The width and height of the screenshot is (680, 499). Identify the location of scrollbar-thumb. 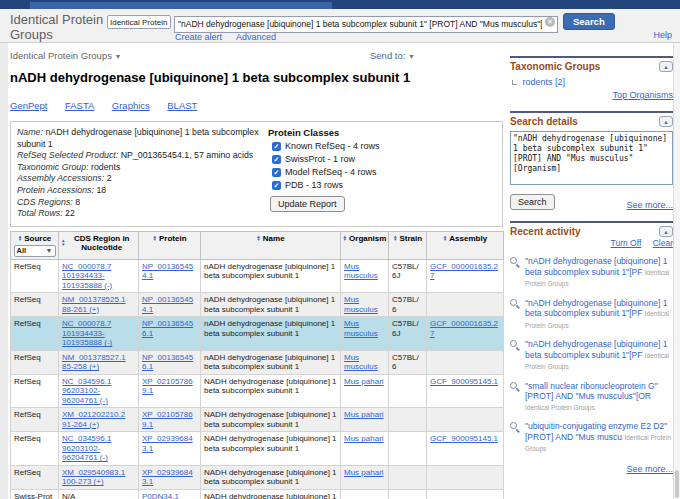
(677, 484).